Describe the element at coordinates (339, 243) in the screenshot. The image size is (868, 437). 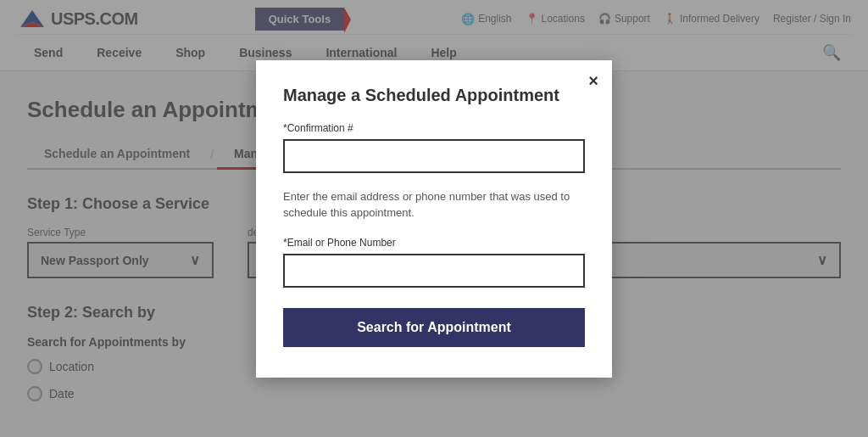
I see `email-phone-label-text: *Email or Phone Number` at that location.